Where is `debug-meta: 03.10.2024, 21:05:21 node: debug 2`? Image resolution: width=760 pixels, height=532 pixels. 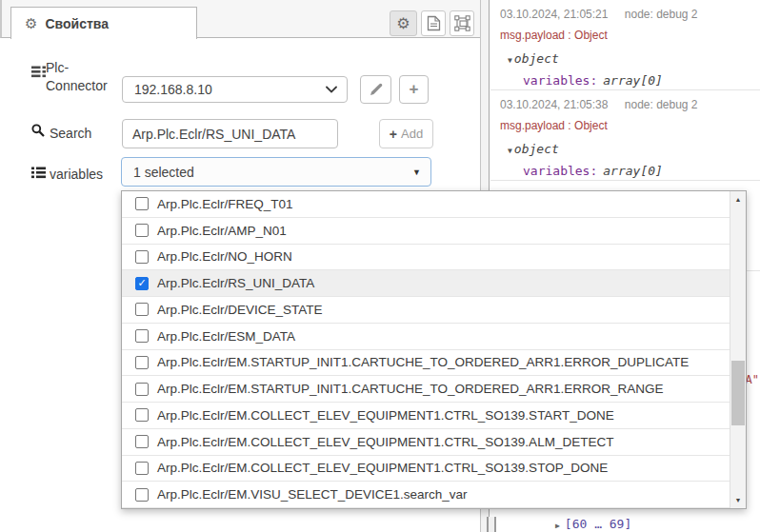 debug-meta: 03.10.2024, 21:05:21 node: debug 2 is located at coordinates (630, 14).